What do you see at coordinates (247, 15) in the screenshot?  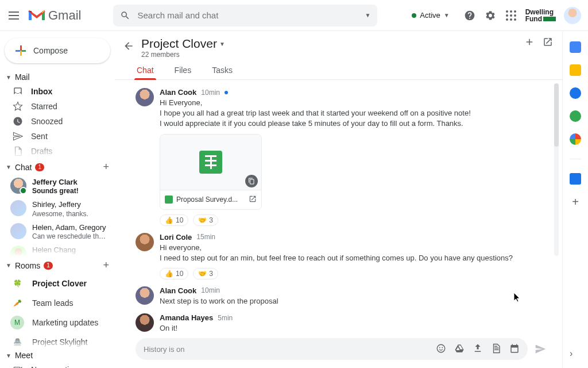 I see `search-input` at bounding box center [247, 15].